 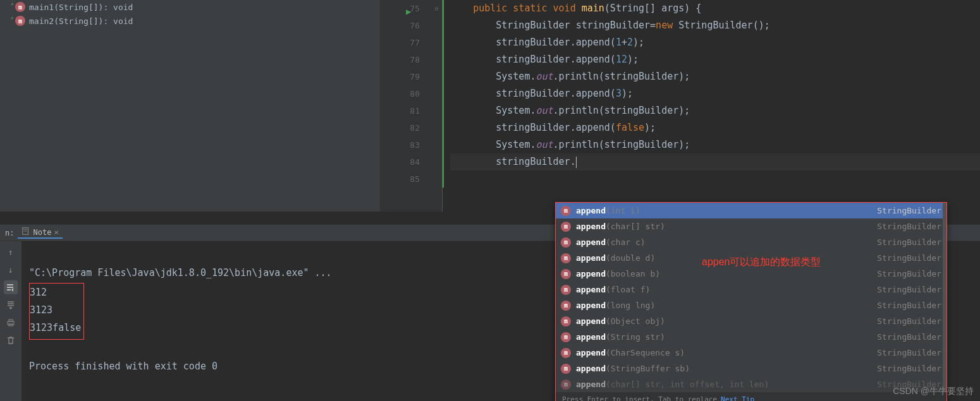 I want to click on structure-item: mmain1(String[]): void, so click(x=190, y=7).